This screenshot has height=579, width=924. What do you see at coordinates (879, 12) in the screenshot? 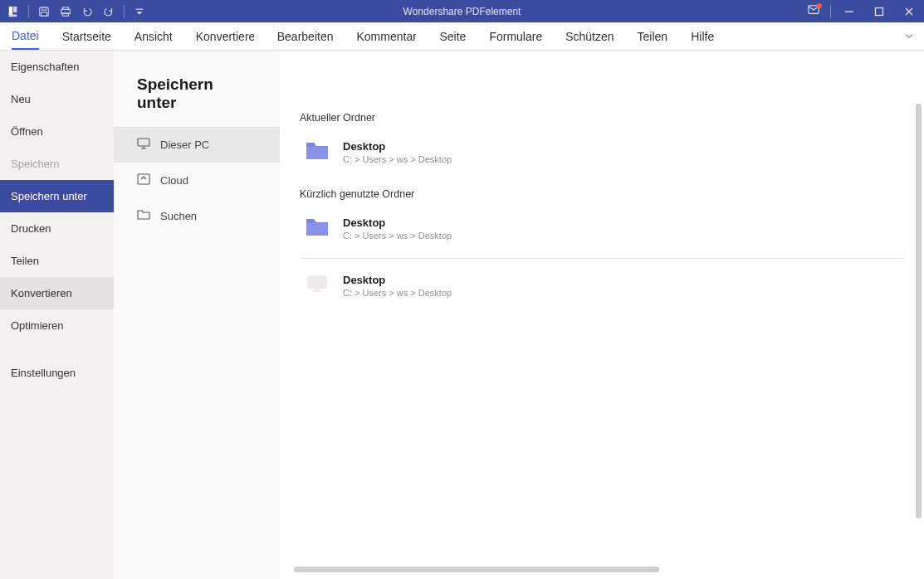
I see `maximize-button` at bounding box center [879, 12].